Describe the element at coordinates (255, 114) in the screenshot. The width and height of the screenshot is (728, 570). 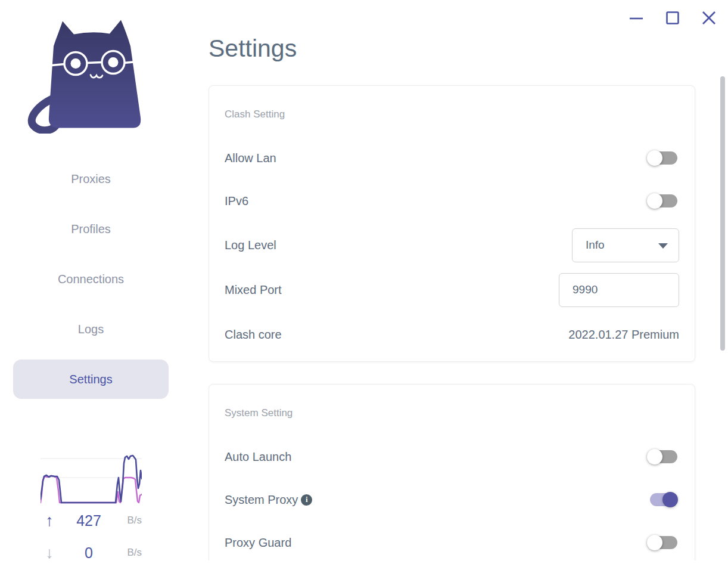
I see `clash-setting-section-title: Clash Setting` at that location.